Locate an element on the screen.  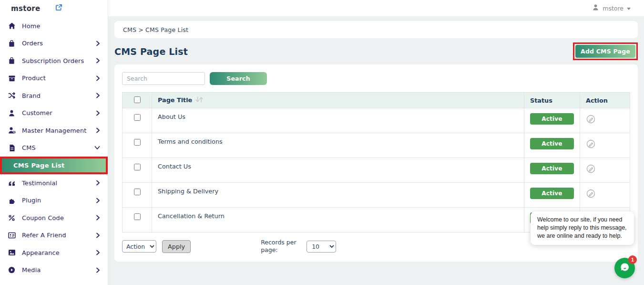
store-logo: mstore is located at coordinates (26, 9).